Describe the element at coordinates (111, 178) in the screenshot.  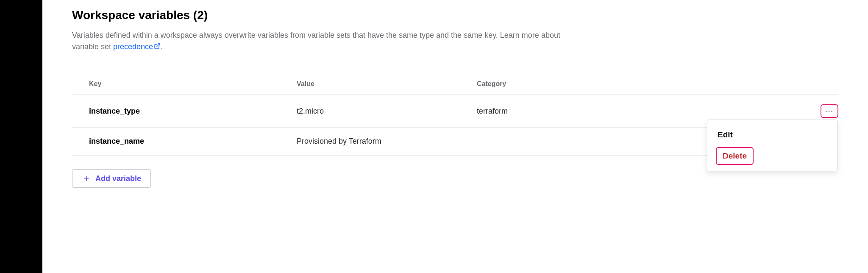
I see `add-variable-button: ＋ Add variable` at that location.